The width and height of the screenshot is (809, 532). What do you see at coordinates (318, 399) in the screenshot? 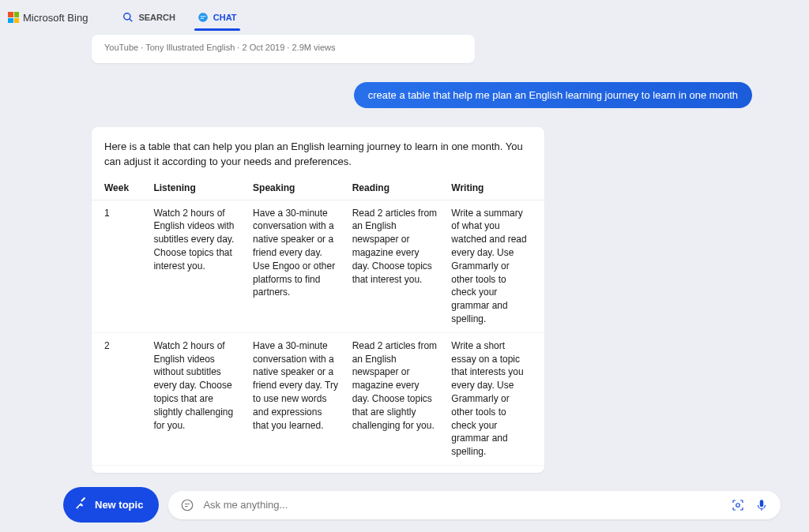
I see `table-row: 2 Watch 2 hours of English videos withou…` at bounding box center [318, 399].